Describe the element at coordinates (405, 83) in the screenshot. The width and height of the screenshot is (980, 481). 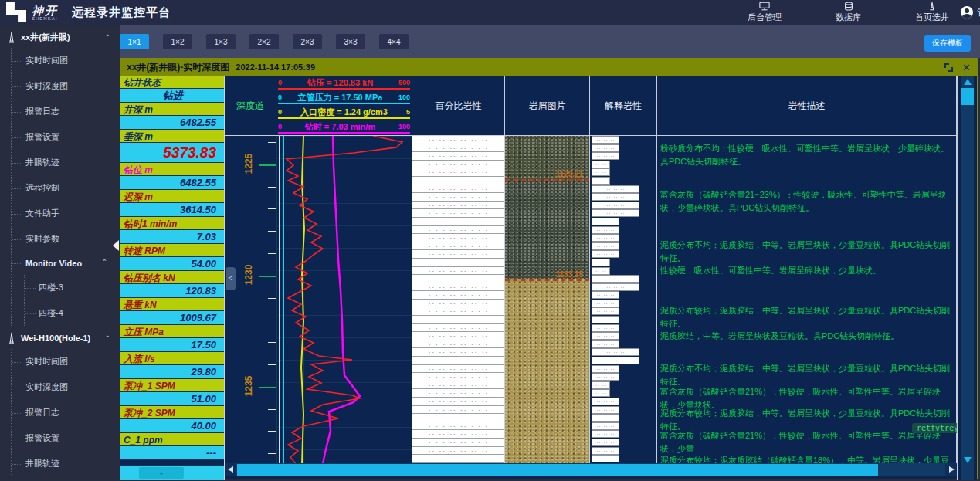
I see `legend-max: 500` at that location.